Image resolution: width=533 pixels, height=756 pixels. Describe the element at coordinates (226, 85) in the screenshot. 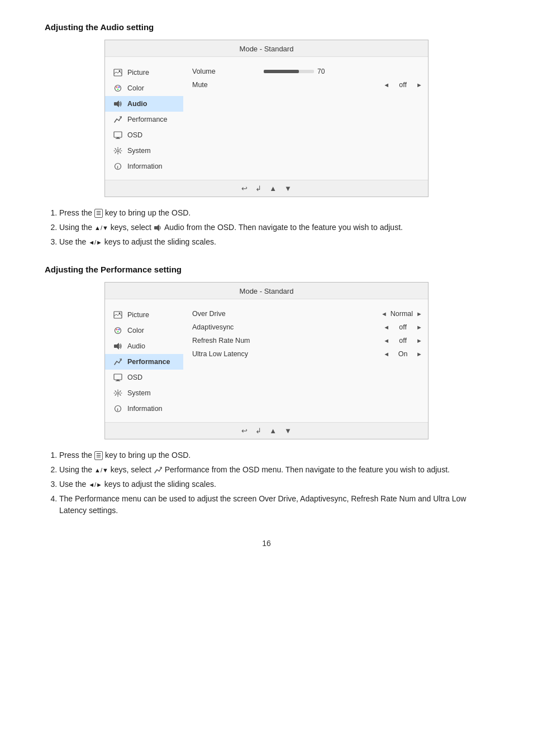

I see `mute-label: Mute` at that location.